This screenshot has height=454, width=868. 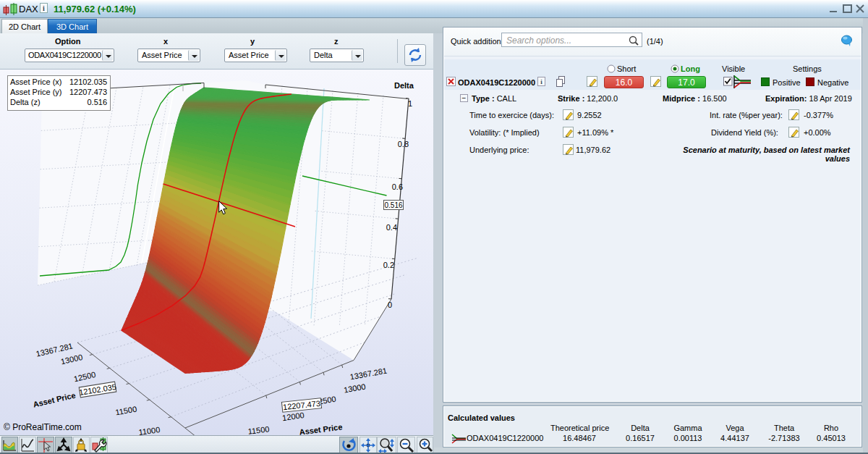 What do you see at coordinates (410, 104) in the screenshot?
I see `svg-text: 1` at bounding box center [410, 104].